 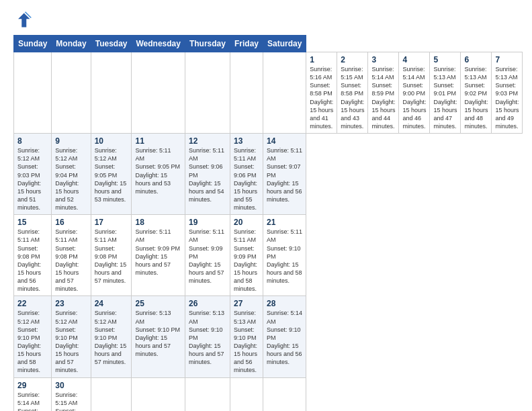 What do you see at coordinates (476, 93) in the screenshot?
I see `day-cell-6: 6Sunrise: 5:13 AM Sunset: 9:02 PM Daylig…` at bounding box center [476, 93].